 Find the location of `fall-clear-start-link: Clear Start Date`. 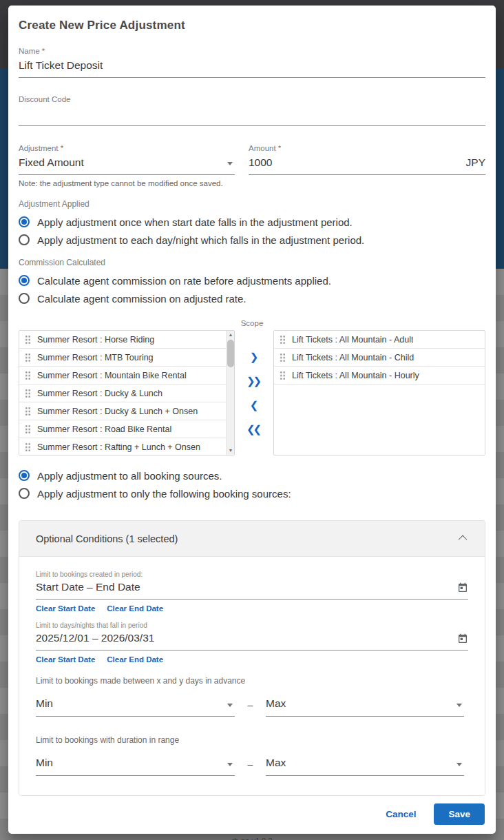

fall-clear-start-link: Clear Start Date is located at coordinates (65, 659).